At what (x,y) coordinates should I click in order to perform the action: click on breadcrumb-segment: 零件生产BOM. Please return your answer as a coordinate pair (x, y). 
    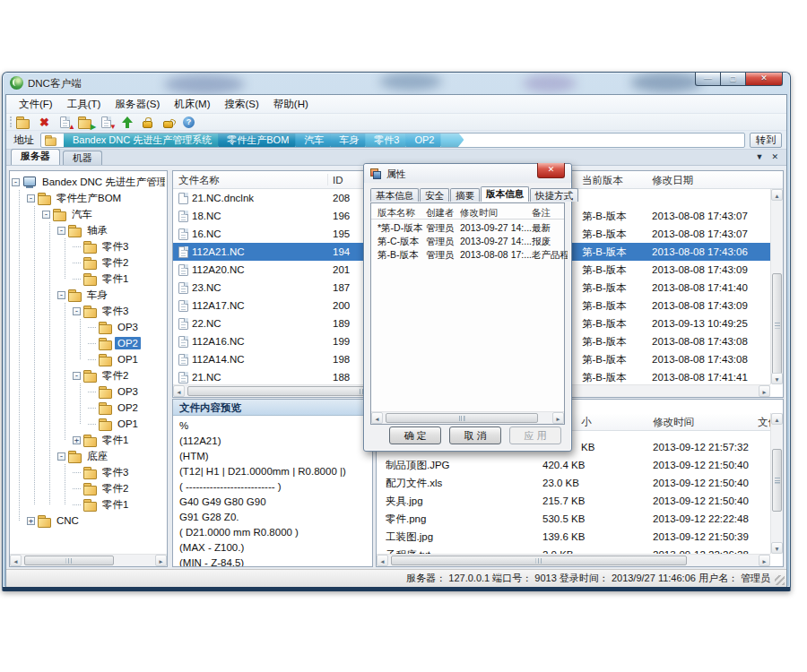
    Looking at the image, I should click on (259, 140).